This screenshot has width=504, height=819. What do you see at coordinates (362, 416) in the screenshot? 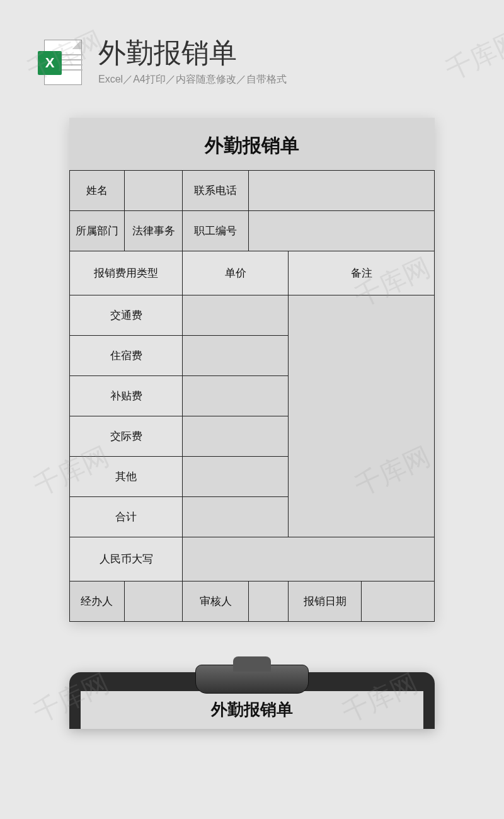
I see `field-remark` at bounding box center [362, 416].